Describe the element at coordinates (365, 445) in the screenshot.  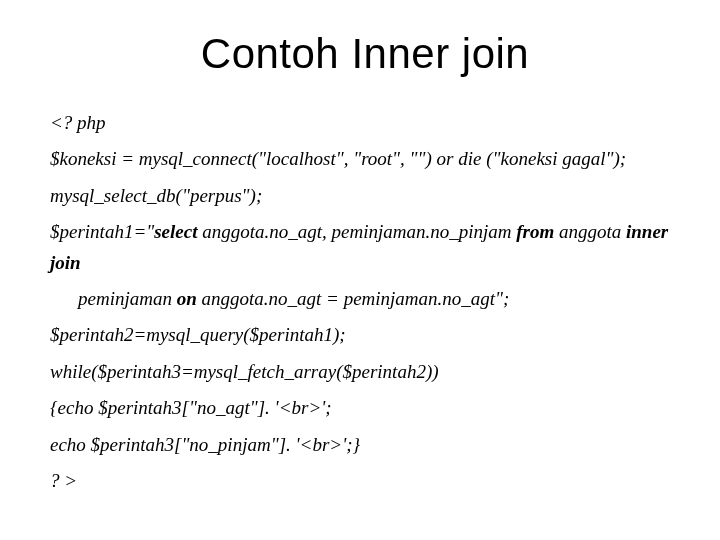
I see `code-line-9: echo $perintah3["no_pinjam"]. '<br>';}` at that location.